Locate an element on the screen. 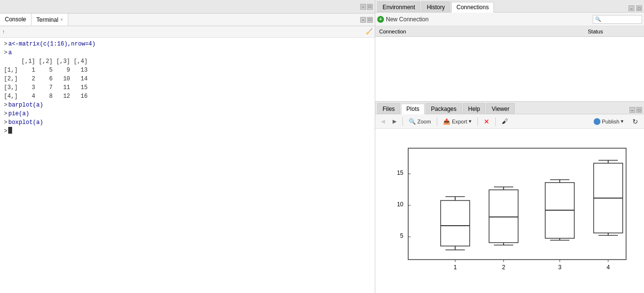 The height and width of the screenshot is (293, 644). delete-icon: ✕ is located at coordinates (487, 122).